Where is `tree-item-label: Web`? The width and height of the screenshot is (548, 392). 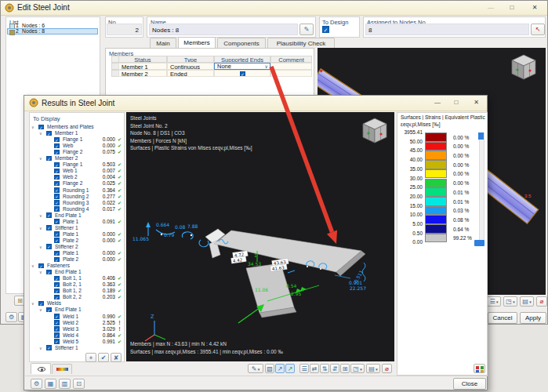 tree-item-label: Web is located at coordinates (67, 146).